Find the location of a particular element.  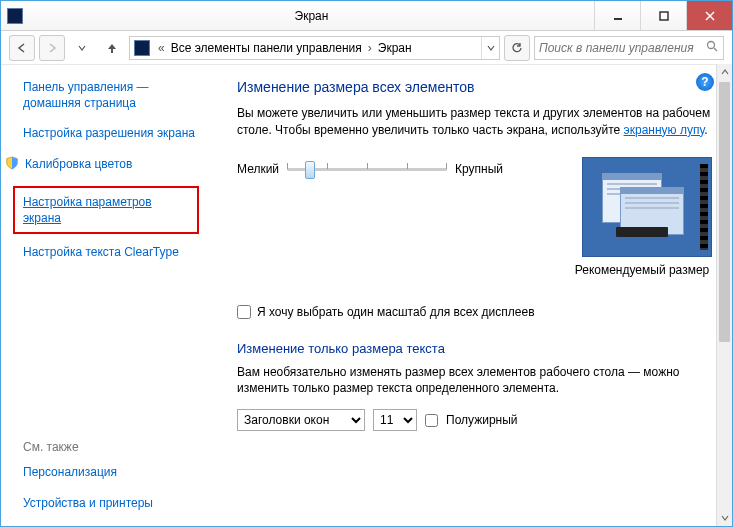

app-icon is located at coordinates (15, 16).